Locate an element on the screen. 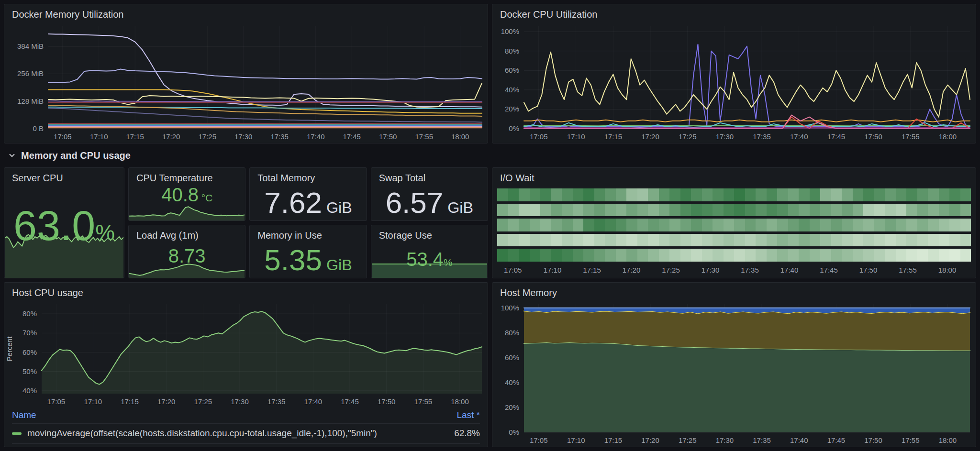 The width and height of the screenshot is (980, 451). io-wait-heatmap: 17:0517:1017:1517:2017:2517:3017:3517:40… is located at coordinates (734, 231).